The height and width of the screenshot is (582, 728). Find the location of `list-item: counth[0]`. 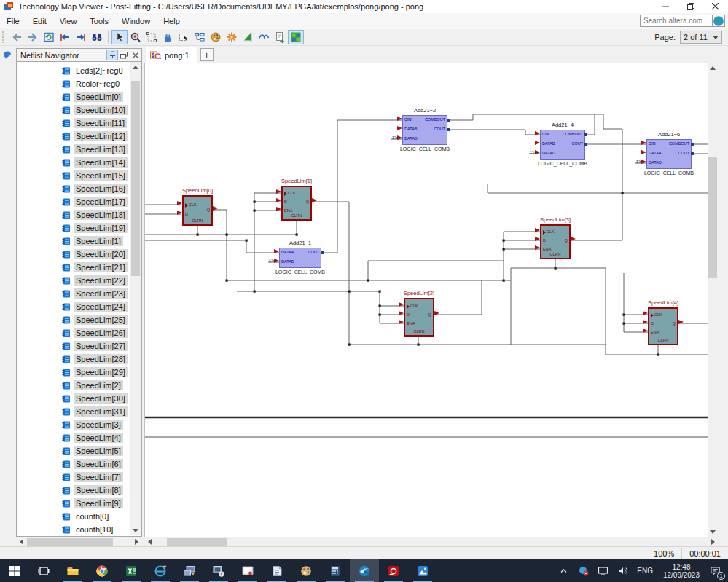

list-item: counth[0] is located at coordinates (74, 516).